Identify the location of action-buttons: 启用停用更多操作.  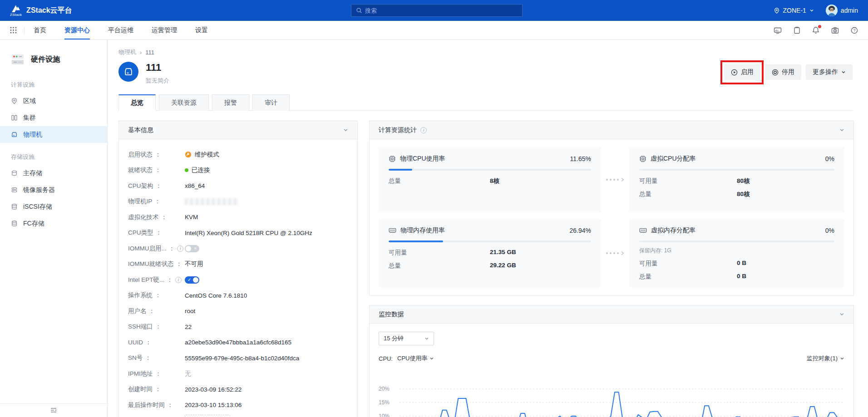
(788, 72).